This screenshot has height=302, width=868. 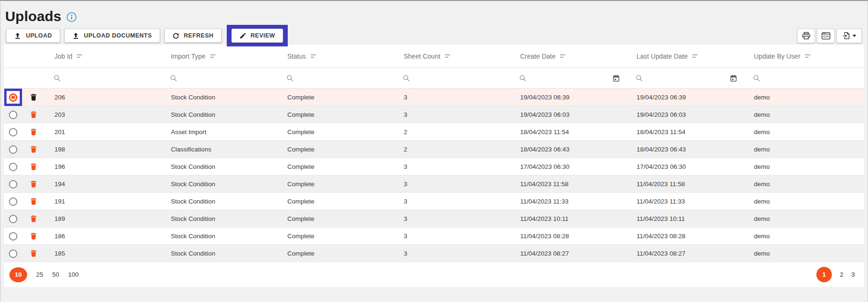 What do you see at coordinates (13, 98) in the screenshot?
I see `highlight-annotation-box` at bounding box center [13, 98].